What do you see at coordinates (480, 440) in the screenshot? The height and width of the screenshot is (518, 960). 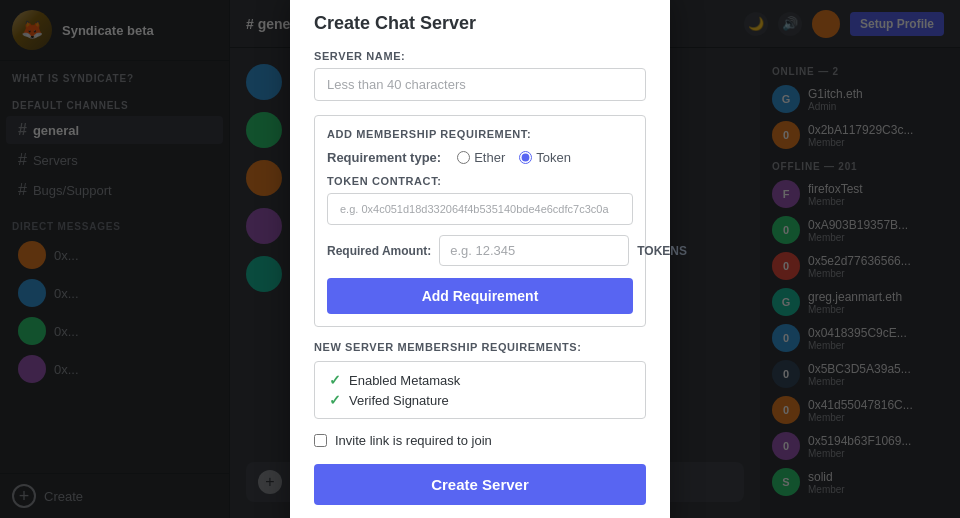 I see `invite-row: Invite link is required to join` at bounding box center [480, 440].